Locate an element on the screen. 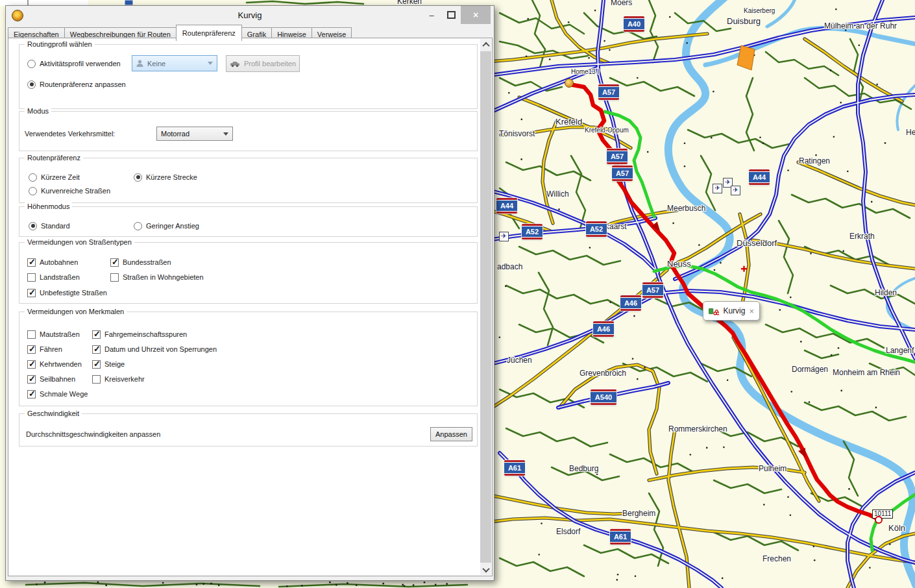 The height and width of the screenshot is (588, 915). checkbox-kehrtwenden is located at coordinates (31, 365).